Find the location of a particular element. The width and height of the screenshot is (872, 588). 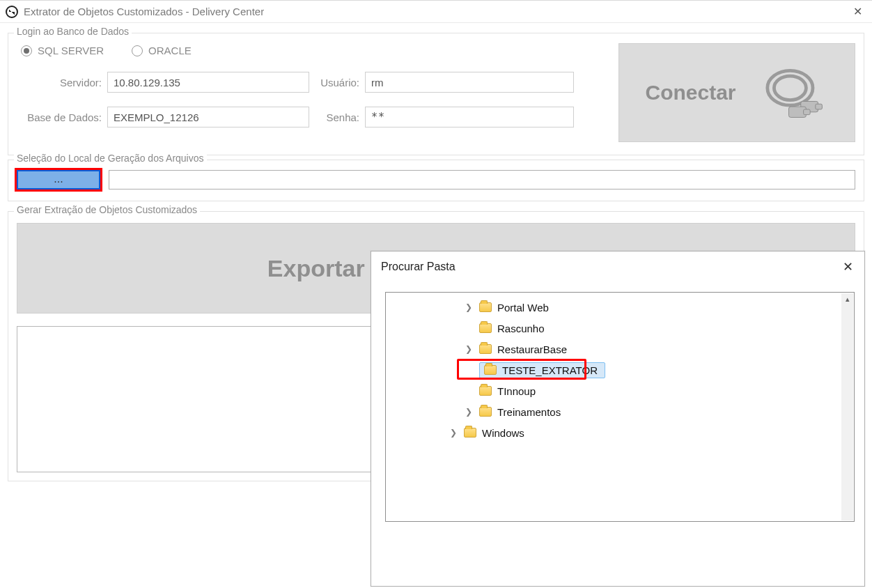

radio-sql-server: SQL SERVER is located at coordinates (63, 50).